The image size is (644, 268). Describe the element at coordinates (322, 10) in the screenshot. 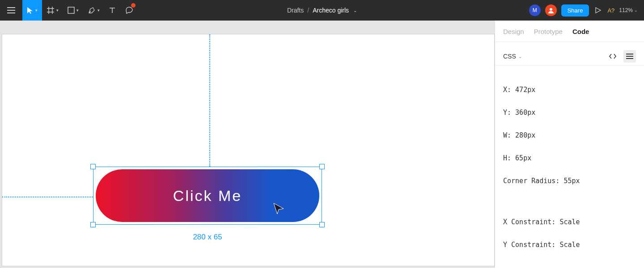

I see `breadcrumb: Drafts / Archeco girls ⌄` at that location.